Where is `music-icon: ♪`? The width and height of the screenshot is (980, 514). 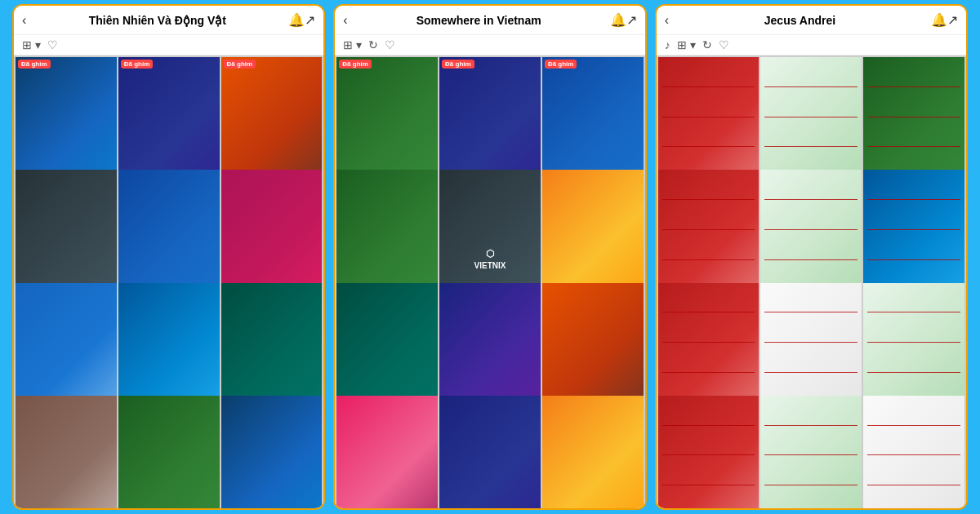 music-icon: ♪ is located at coordinates (668, 45).